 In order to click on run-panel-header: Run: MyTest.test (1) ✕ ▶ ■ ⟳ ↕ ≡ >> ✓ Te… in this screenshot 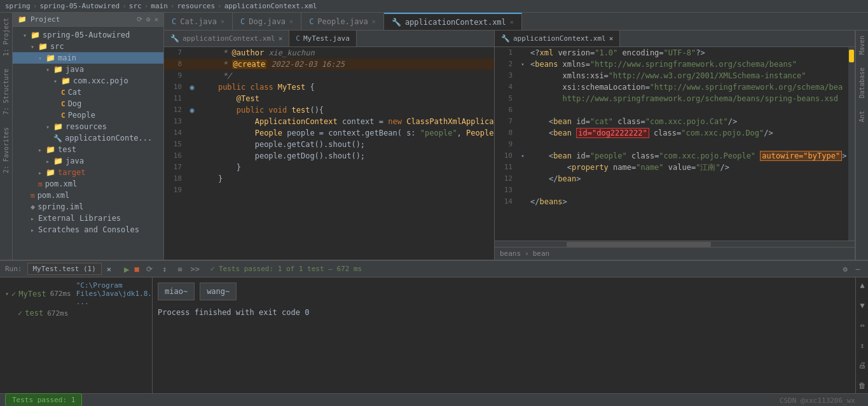, I will do `click(434, 269)`.